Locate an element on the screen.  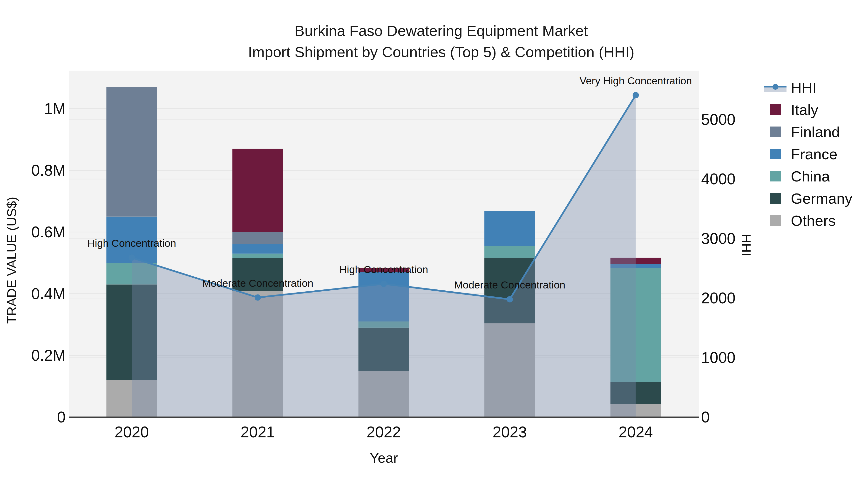
x-tick-label-2021: 2021 is located at coordinates (258, 432).